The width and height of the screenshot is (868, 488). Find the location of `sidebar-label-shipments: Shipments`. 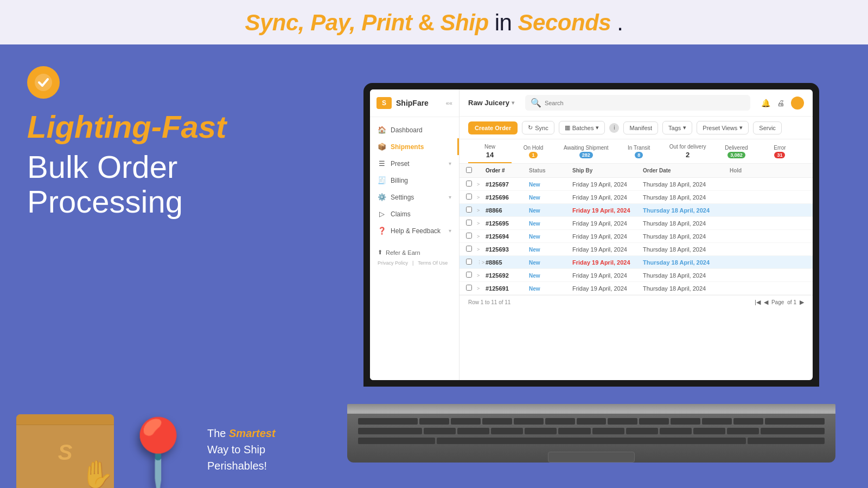

sidebar-label-shipments: Shipments is located at coordinates (421, 147).